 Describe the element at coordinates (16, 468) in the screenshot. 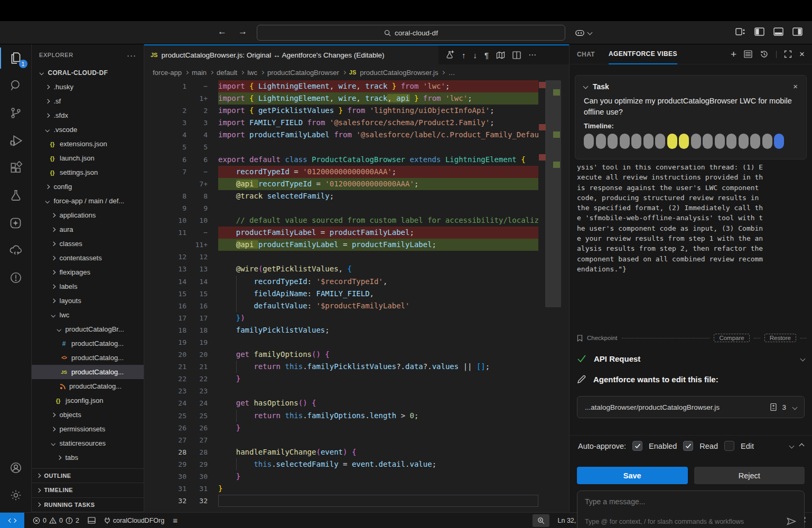

I see `accounts-icon` at that location.